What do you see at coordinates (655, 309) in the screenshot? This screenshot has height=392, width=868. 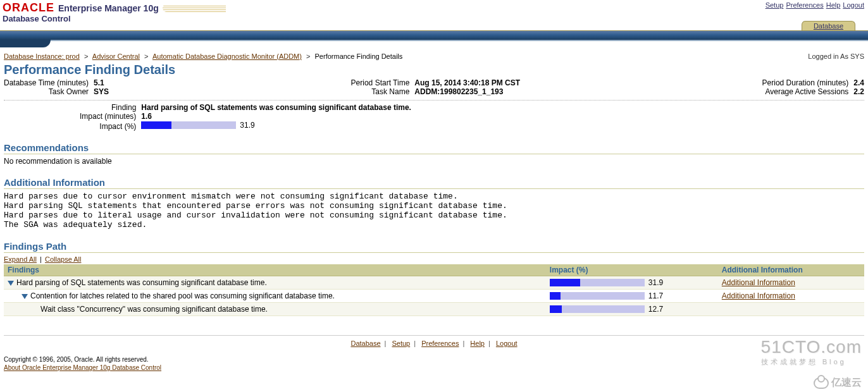 I see `impact-value: 12.7` at bounding box center [655, 309].